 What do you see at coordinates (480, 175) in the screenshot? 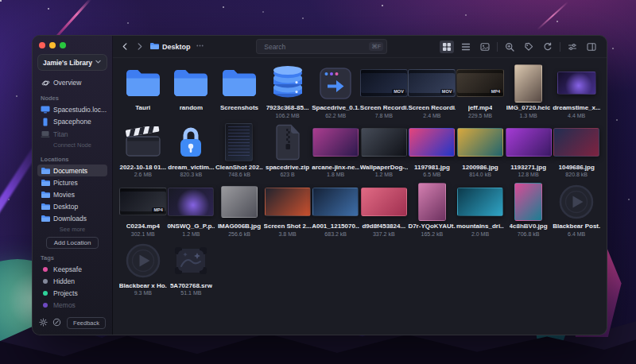
I see `file-size: 814.0 kB` at bounding box center [480, 175].